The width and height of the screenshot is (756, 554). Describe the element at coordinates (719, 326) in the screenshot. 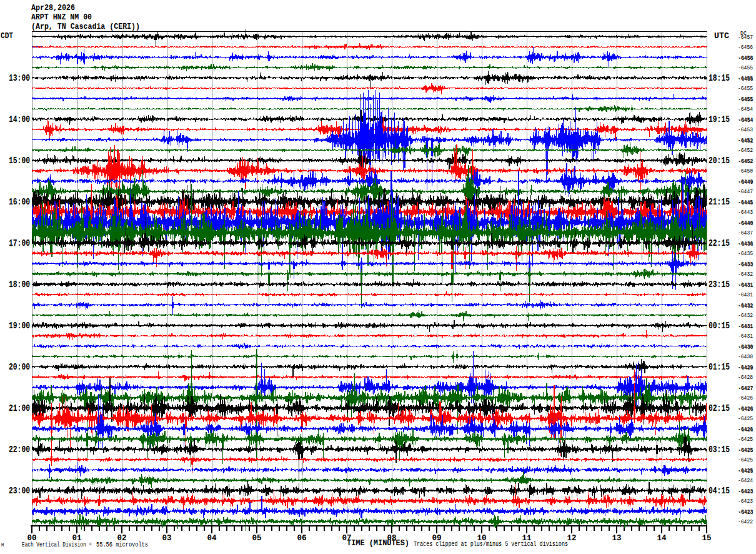

I see `svg-text: 00:15` at that location.